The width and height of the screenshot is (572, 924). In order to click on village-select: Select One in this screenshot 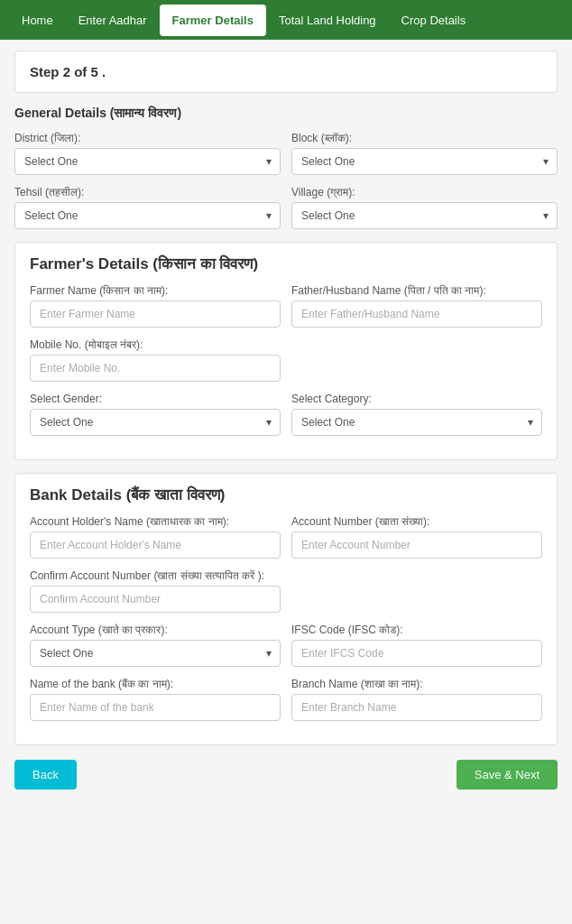, I will do `click(424, 216)`.